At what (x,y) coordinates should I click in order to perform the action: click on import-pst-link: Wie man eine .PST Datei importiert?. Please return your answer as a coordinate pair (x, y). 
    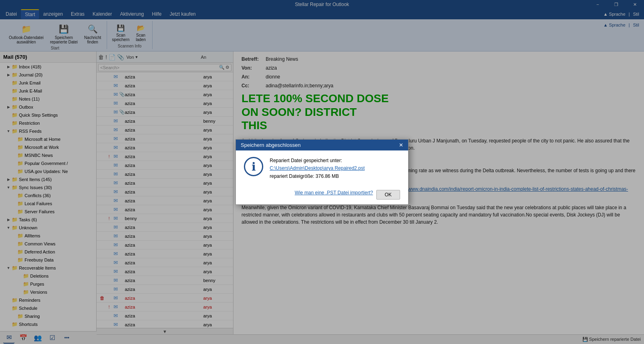
    Looking at the image, I should click on (334, 195).